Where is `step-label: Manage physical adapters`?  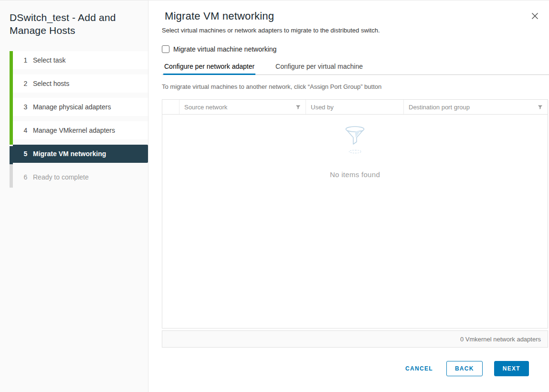 step-label: Manage physical adapters is located at coordinates (72, 107).